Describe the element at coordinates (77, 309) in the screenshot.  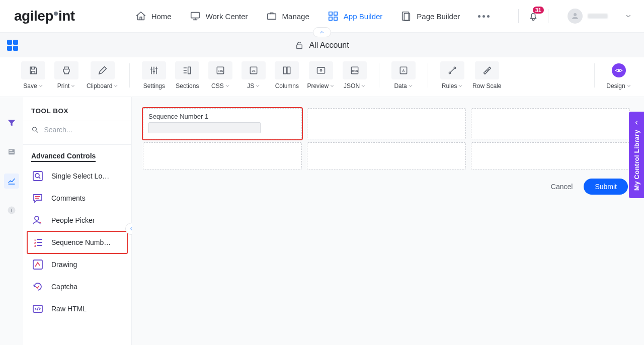
I see `control-raw-html: Raw HTML` at that location.